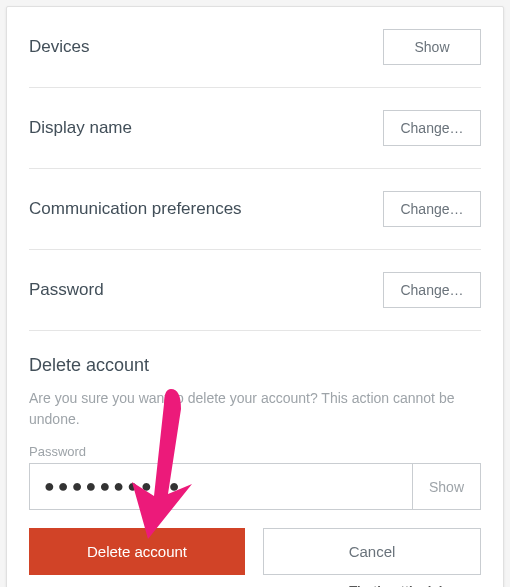  What do you see at coordinates (446, 486) in the screenshot?
I see `show-password-button: Show` at bounding box center [446, 486].